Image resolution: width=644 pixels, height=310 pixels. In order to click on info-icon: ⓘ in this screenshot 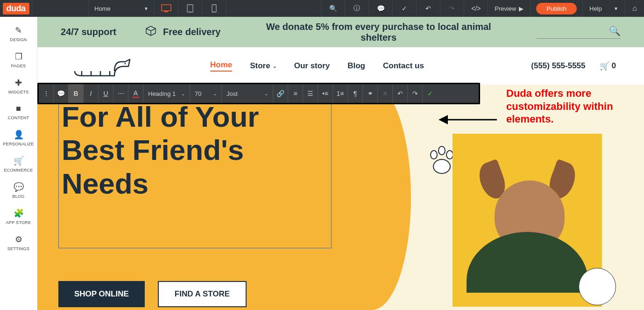, I will do `click(357, 8)`.